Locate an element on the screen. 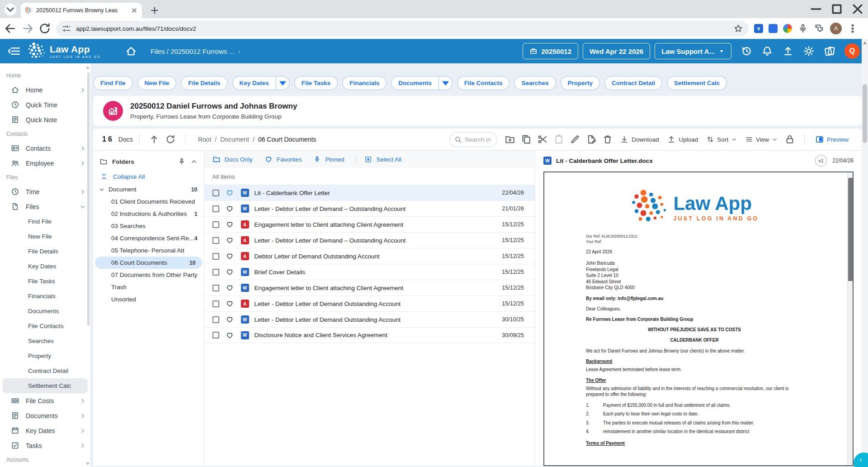 The height and width of the screenshot is (467, 868). sidebar-item: Quick Time is located at coordinates (45, 105).